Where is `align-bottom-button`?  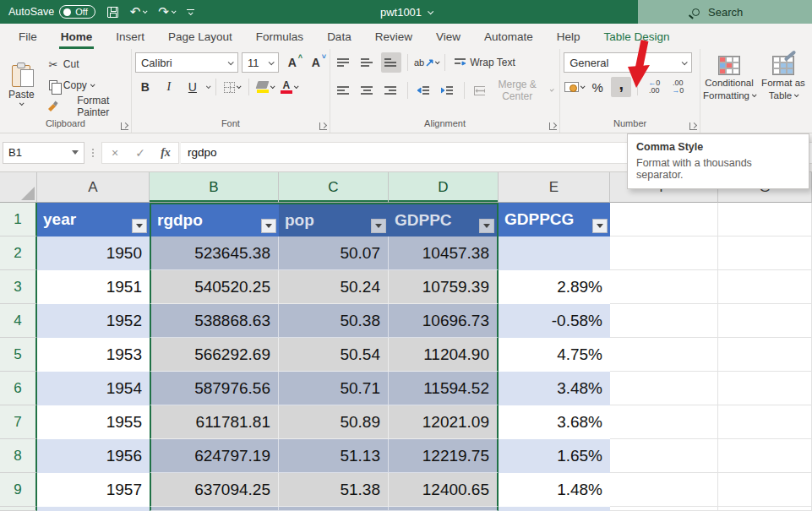
align-bottom-button is located at coordinates (391, 63).